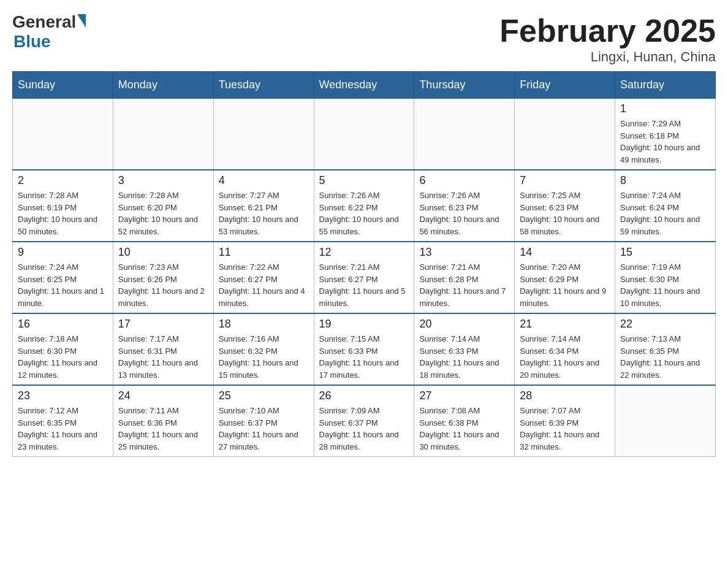 The image size is (728, 563). What do you see at coordinates (665, 85) in the screenshot?
I see `header-saturday: Saturday` at bounding box center [665, 85].